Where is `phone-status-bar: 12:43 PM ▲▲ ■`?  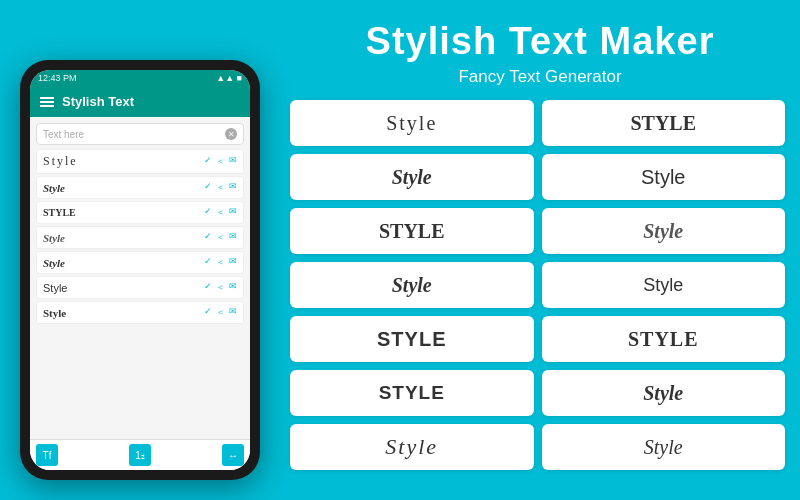
phone-status-bar: 12:43 PM ▲▲ ■ is located at coordinates (140, 78).